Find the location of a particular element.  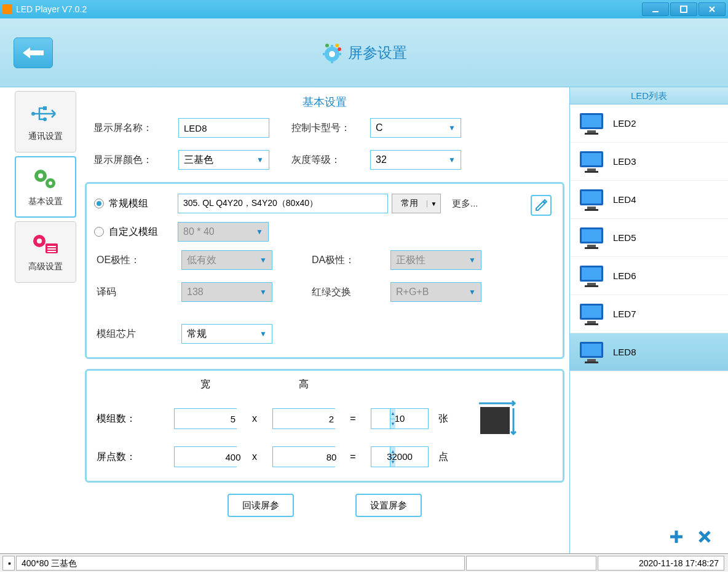

dot-total: 32000 is located at coordinates (400, 457).